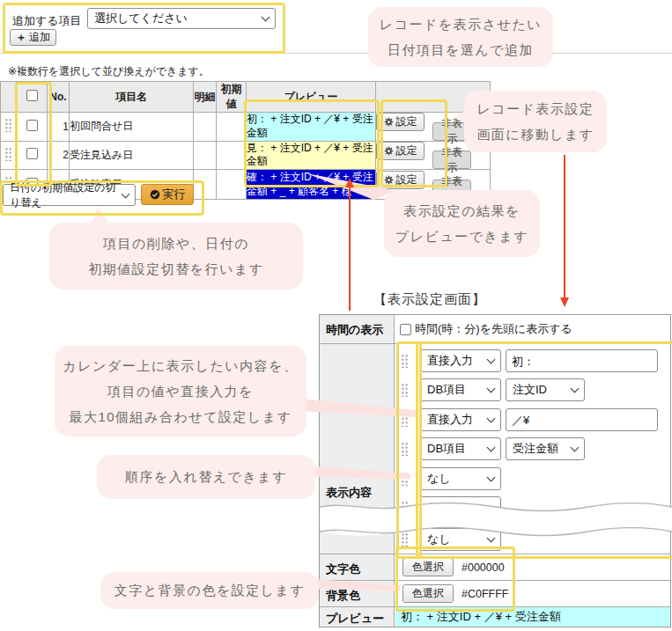 The image size is (672, 631). I want to click on check-circle-icon, so click(155, 194).